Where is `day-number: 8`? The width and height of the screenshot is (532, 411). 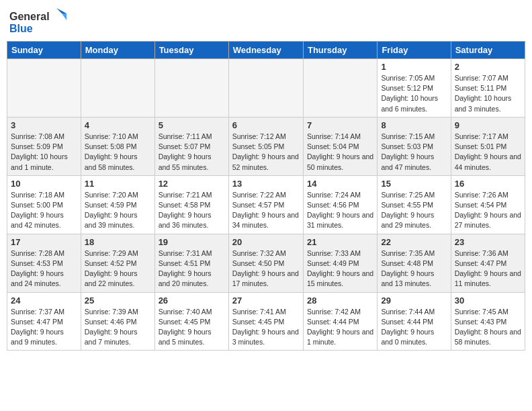
day-number: 8 is located at coordinates (414, 125).